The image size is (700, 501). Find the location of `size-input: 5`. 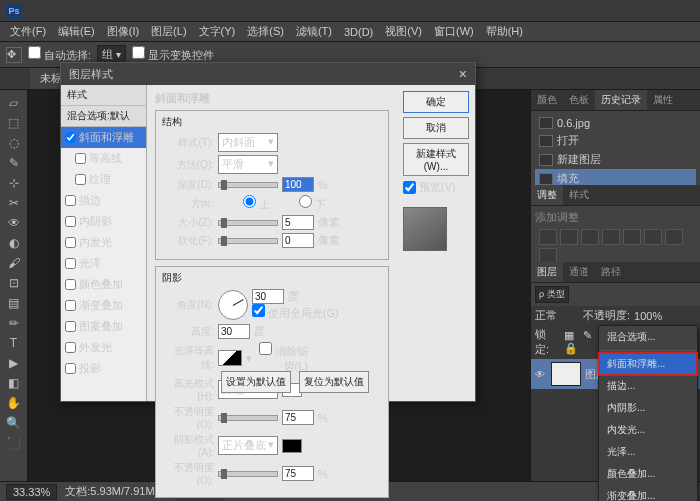

size-input: 5 is located at coordinates (298, 222).